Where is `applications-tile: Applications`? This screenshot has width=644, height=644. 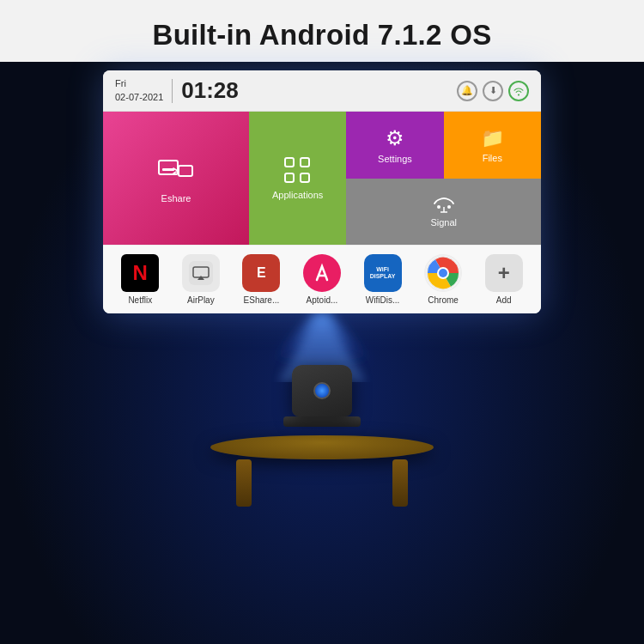
applications-tile: Applications is located at coordinates (297, 179).